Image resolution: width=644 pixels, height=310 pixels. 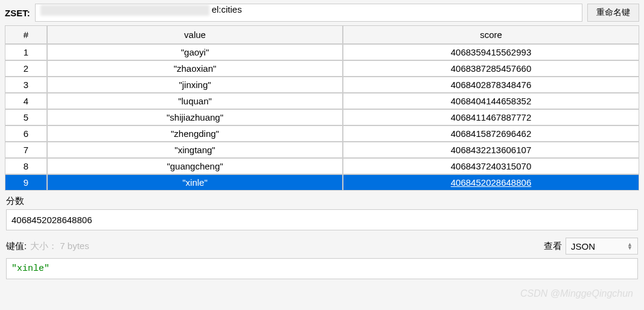 What do you see at coordinates (195, 52) in the screenshot?
I see `cell-value: "gaoyi"` at bounding box center [195, 52].